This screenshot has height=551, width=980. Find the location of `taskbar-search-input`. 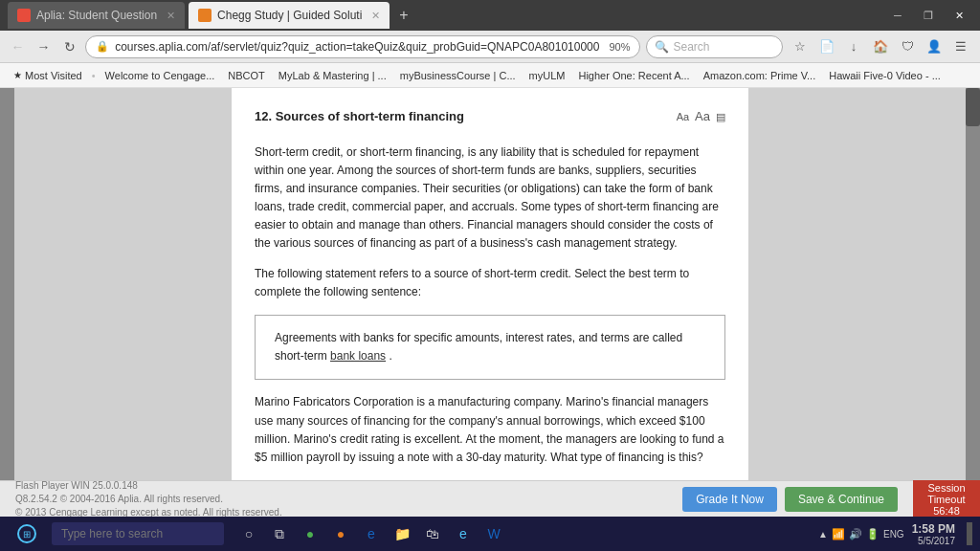

taskbar-search-input is located at coordinates (138, 534).